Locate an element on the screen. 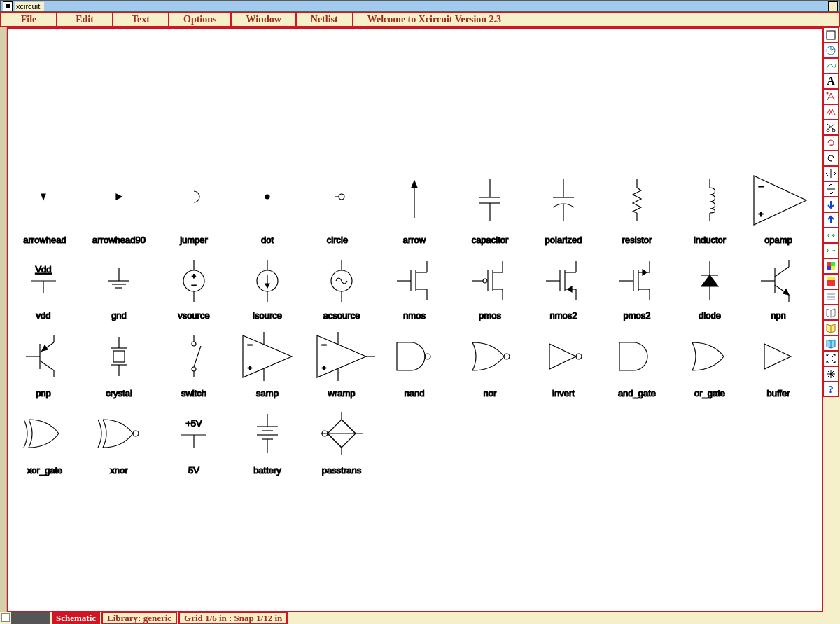 This screenshot has width=840, height=624. lbl-nmos: nmos is located at coordinates (414, 315).